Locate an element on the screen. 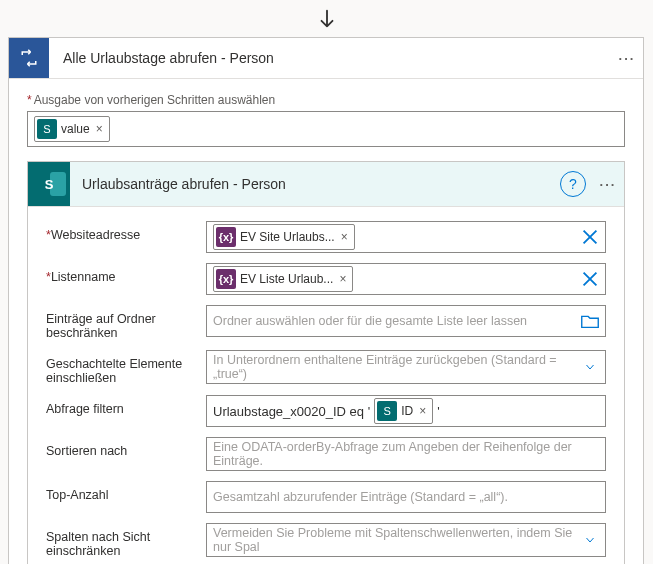 The height and width of the screenshot is (564, 653). token-label: EV Liste Urlaub... is located at coordinates (286, 279).